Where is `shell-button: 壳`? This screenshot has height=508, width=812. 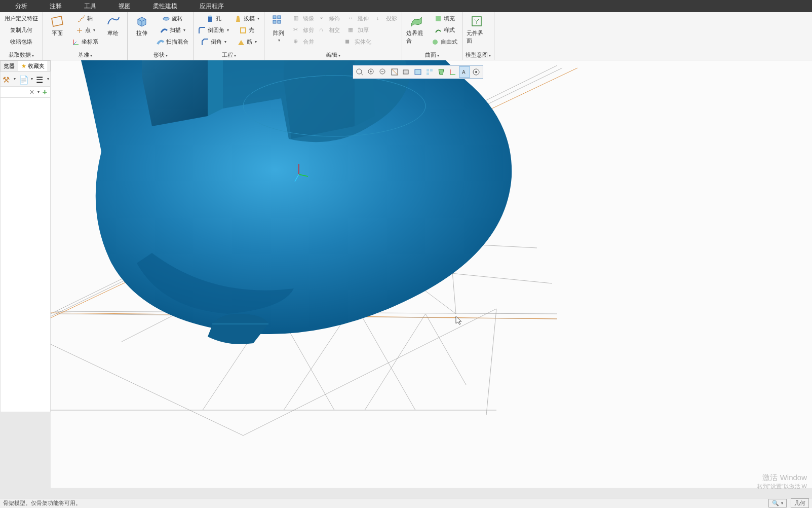 shell-button: 壳 is located at coordinates (247, 30).